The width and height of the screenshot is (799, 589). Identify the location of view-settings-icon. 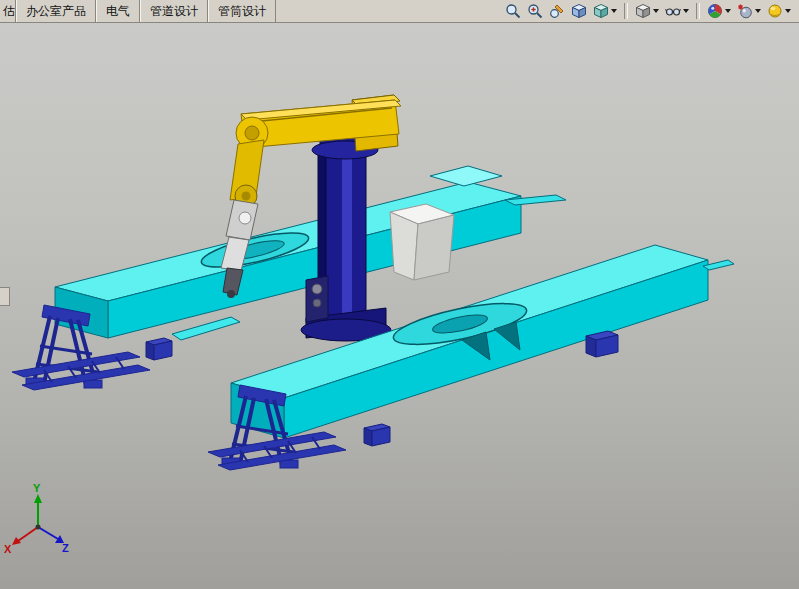
(775, 11).